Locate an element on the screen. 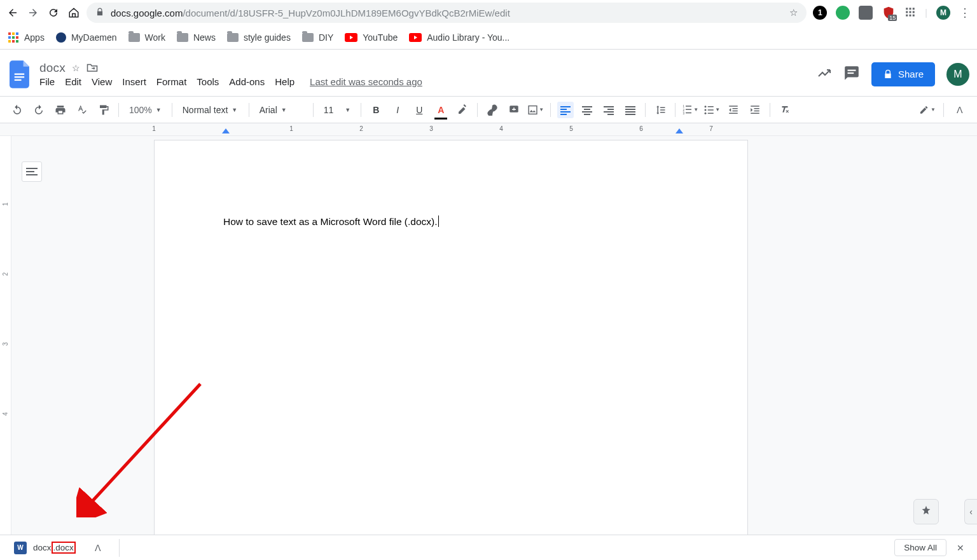 This screenshot has width=977, height=560. align-right-button is located at coordinates (609, 110).